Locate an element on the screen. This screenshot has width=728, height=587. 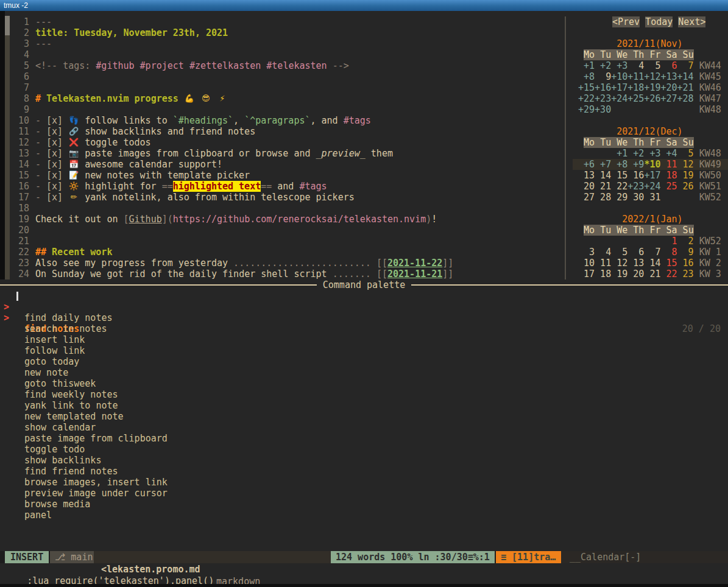
seg-dim: [[ is located at coordinates (382, 274).